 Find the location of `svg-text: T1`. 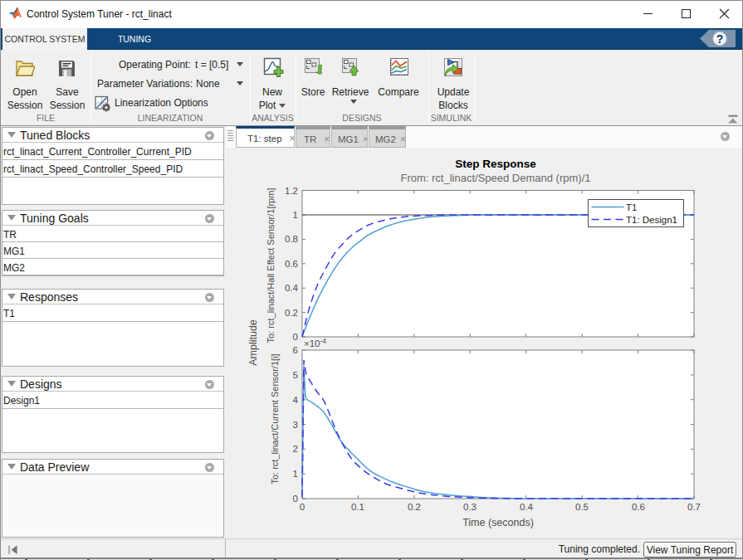

svg-text: T1 is located at coordinates (631, 207).